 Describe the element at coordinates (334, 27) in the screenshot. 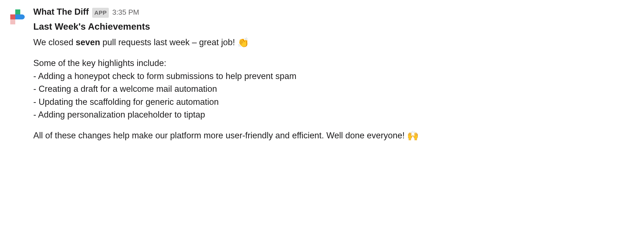

I see `message-title: Last Week's Achievements` at that location.